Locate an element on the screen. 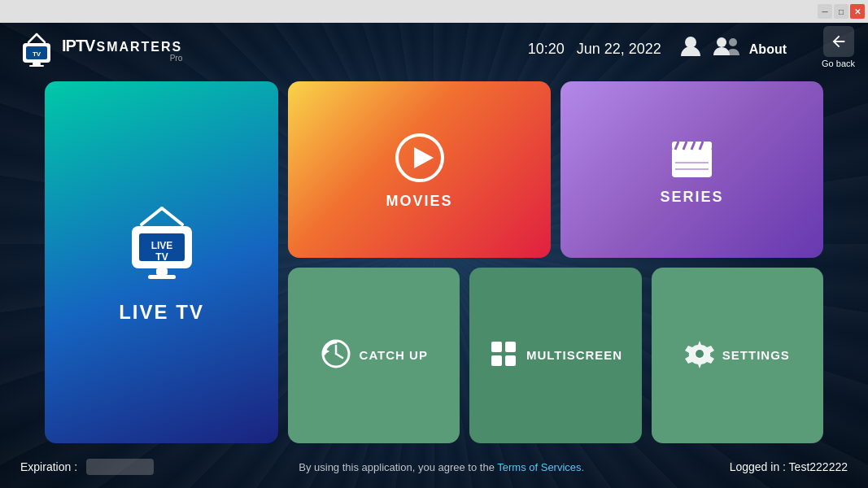 This screenshot has width=868, height=488. profile-switch-icon is located at coordinates (726, 49).